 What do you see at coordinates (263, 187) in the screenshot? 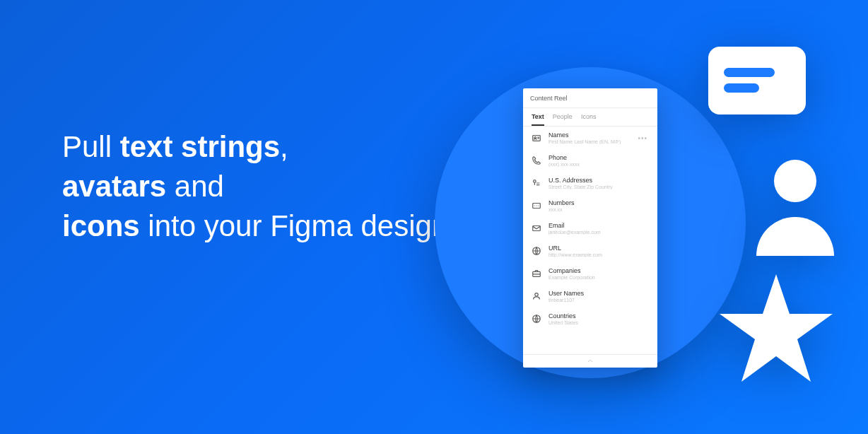
I see `hero-headline: Pull text strings, avatars and icons int…` at bounding box center [263, 187].